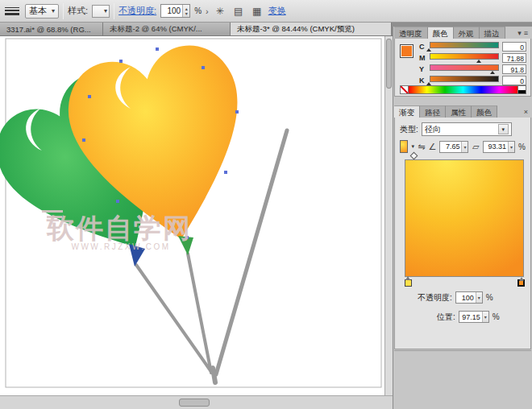  What do you see at coordinates (472, 69) in the screenshot?
I see `channel-row-y: Y 91.8` at bounding box center [472, 69].